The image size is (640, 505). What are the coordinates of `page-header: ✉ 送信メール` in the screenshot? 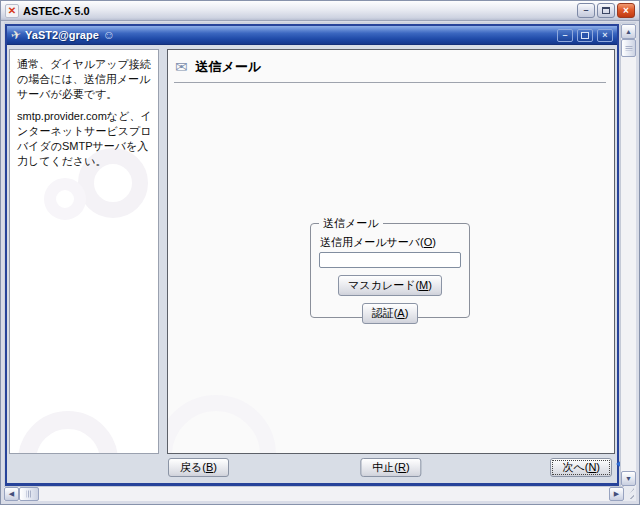 It's located at (392, 67).